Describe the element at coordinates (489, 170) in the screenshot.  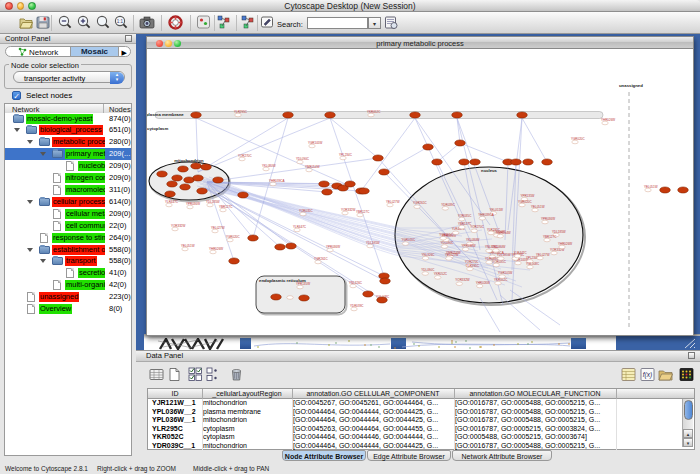
I see `svg-text: nucleus` at that location.